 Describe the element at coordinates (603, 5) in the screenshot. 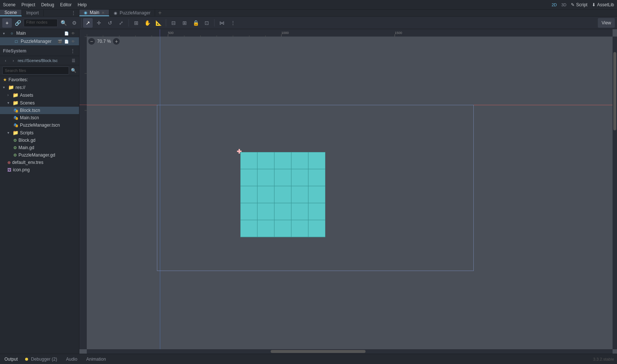

I see `btn-assetlib: ⬇ AssetLib` at that location.